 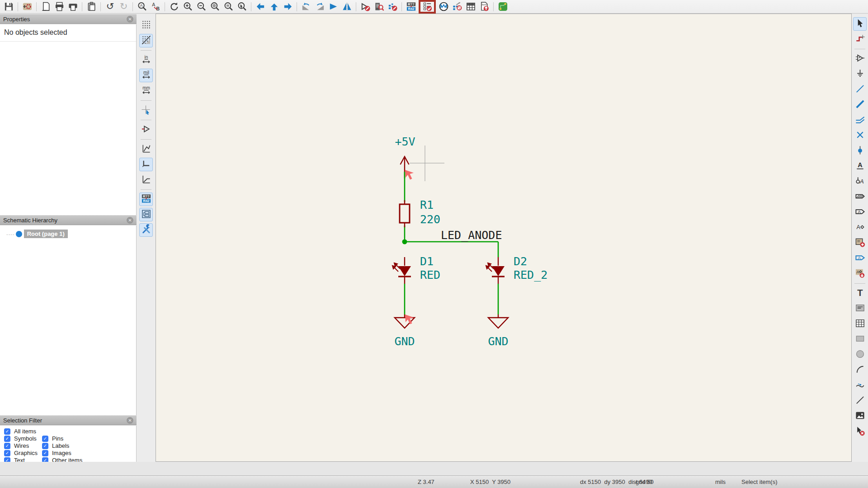 I want to click on hierarchy-root-item: ---- Root (page 1), so click(x=71, y=234).